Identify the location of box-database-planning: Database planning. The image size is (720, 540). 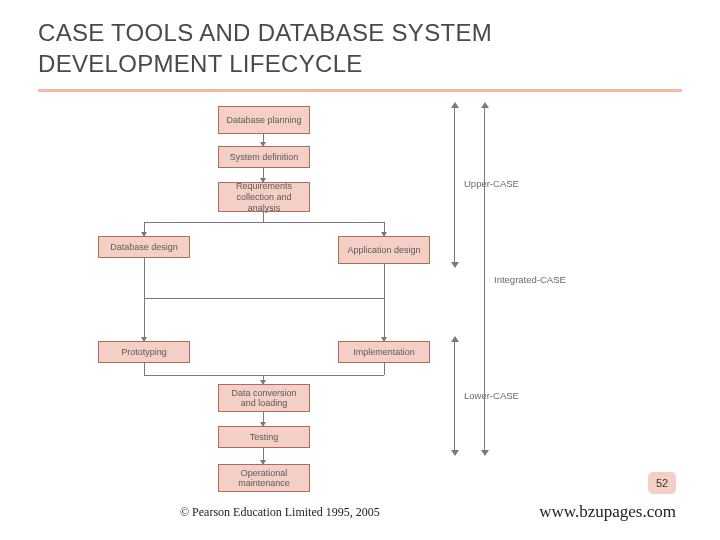
(264, 120).